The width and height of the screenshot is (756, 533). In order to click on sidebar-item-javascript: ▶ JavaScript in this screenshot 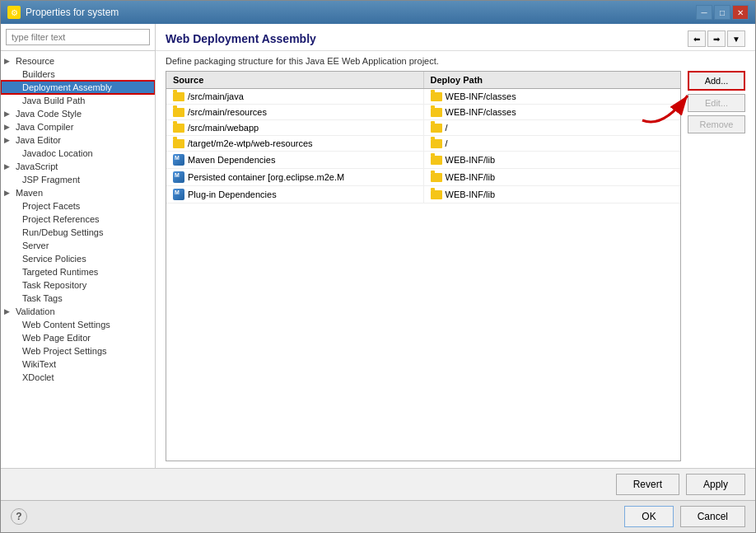, I will do `click(77, 166)`.